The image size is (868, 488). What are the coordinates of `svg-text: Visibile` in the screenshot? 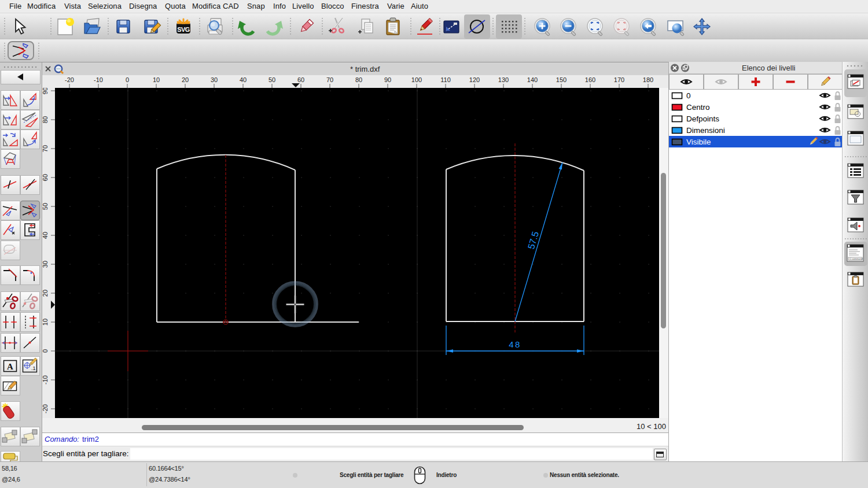 It's located at (699, 142).